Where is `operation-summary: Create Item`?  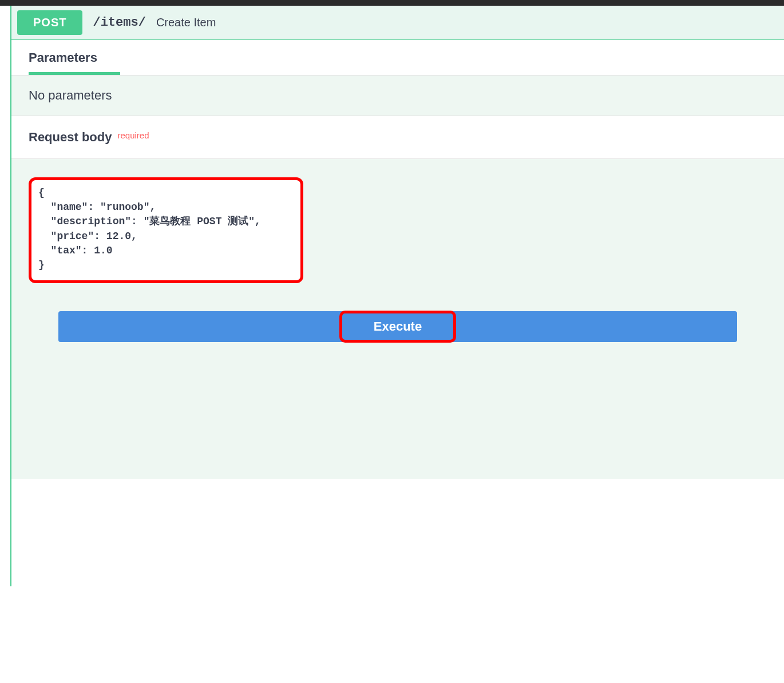 operation-summary: Create Item is located at coordinates (186, 23).